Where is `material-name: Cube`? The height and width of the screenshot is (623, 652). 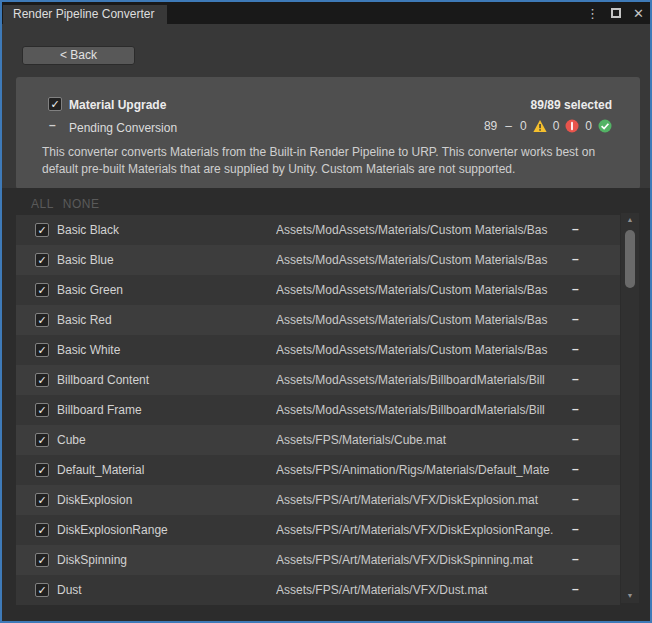
material-name: Cube is located at coordinates (72, 440).